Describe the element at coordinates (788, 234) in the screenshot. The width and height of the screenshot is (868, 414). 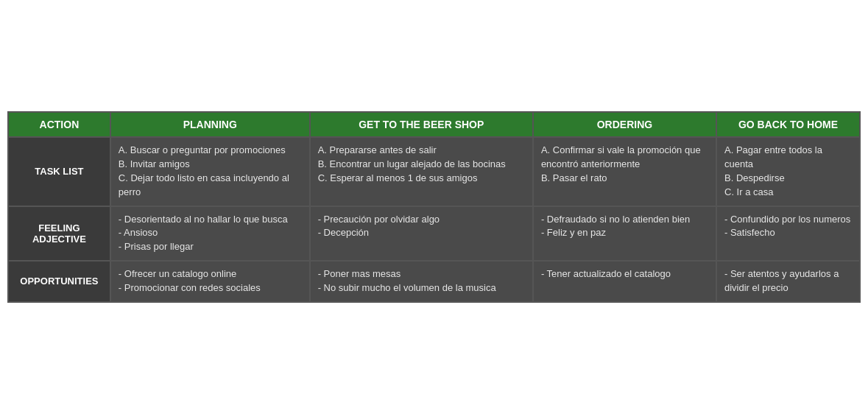
I see `data-cell: - Confundido por los numeros- Satisfecho` at that location.